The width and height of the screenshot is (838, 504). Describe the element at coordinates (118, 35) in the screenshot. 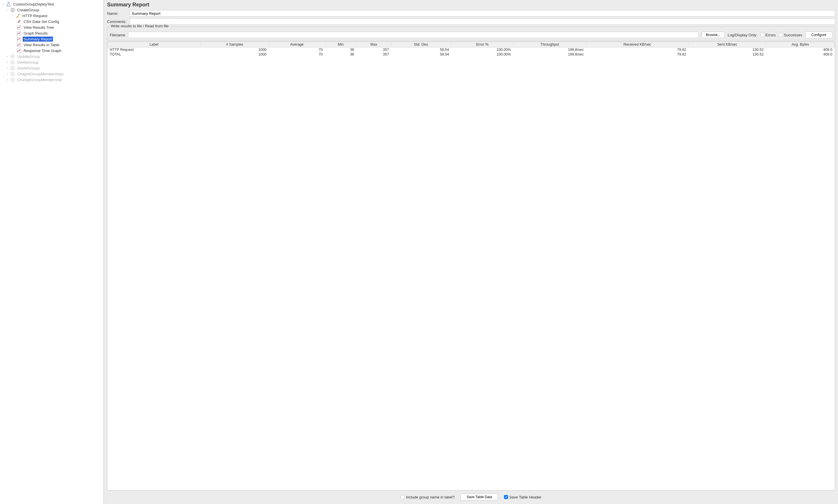

I see `filename-label: Filename` at that location.